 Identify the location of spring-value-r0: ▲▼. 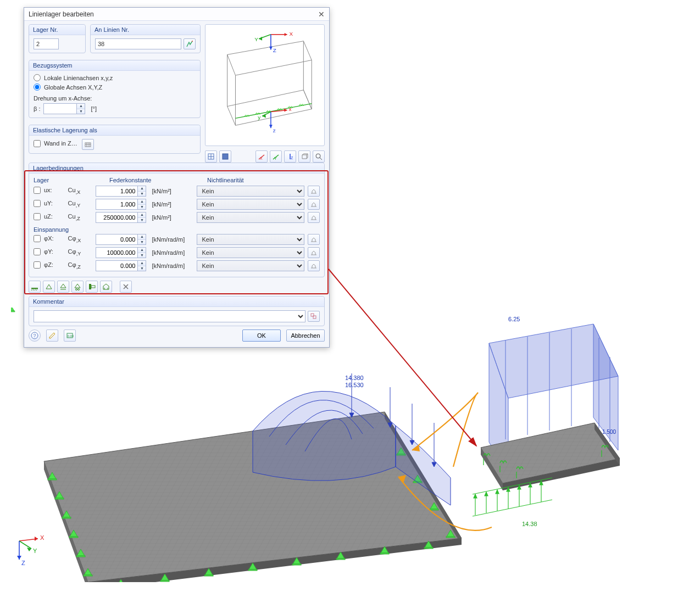
(121, 239).